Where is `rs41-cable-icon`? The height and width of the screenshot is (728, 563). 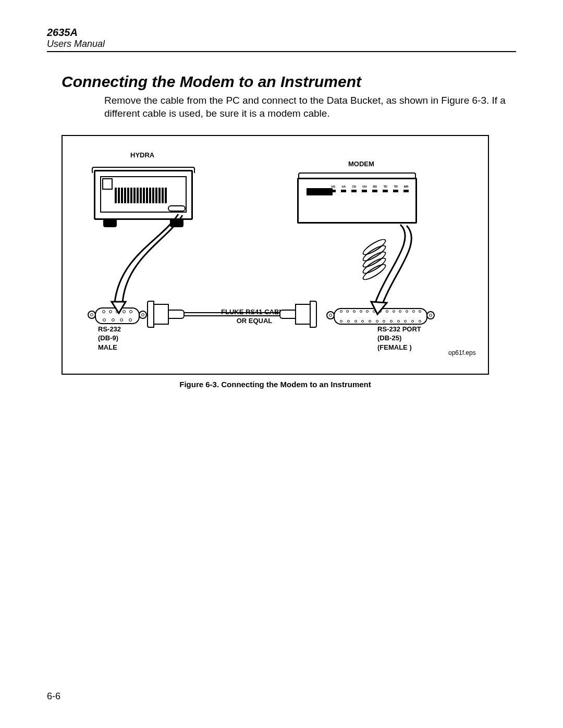 rs41-cable-icon is located at coordinates (232, 314).